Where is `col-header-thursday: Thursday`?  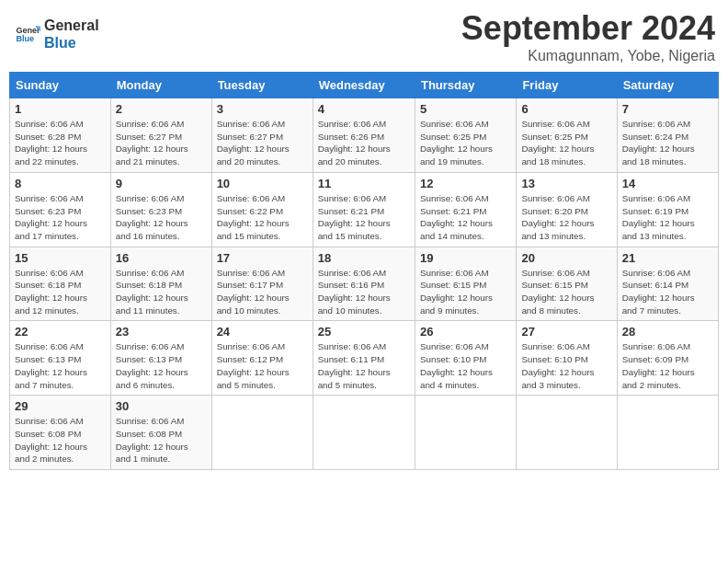
col-header-thursday: Thursday is located at coordinates (465, 86).